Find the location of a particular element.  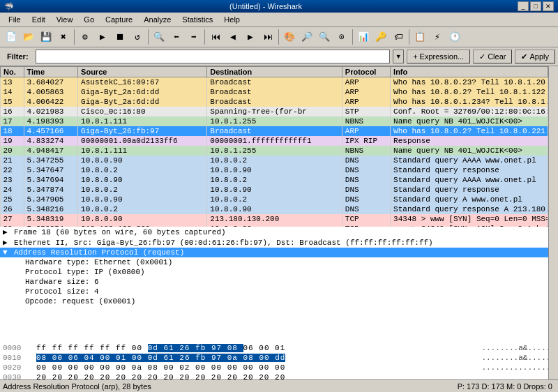

hex-bytes: 08 00 06 04 00 01 00 0d 61 26 fb 97 0a 0… is located at coordinates (256, 358).